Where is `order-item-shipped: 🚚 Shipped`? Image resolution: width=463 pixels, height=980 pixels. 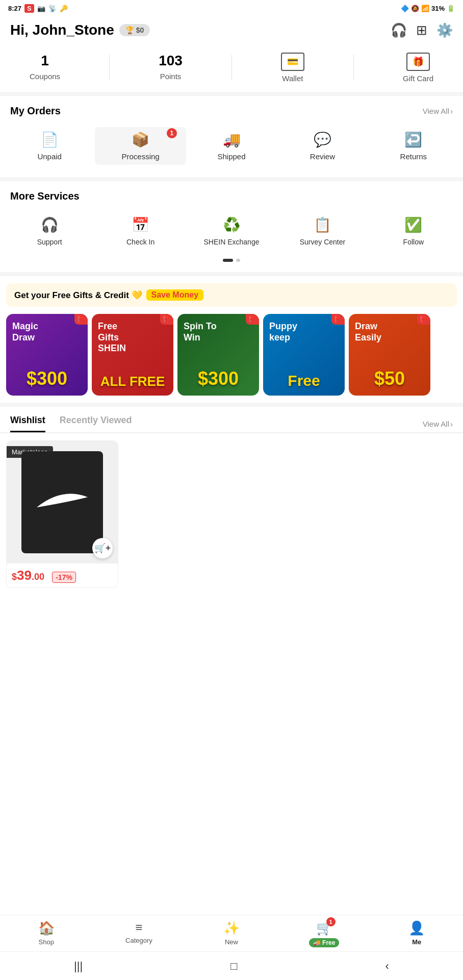 order-item-shipped: 🚚 Shipped is located at coordinates (232, 146).